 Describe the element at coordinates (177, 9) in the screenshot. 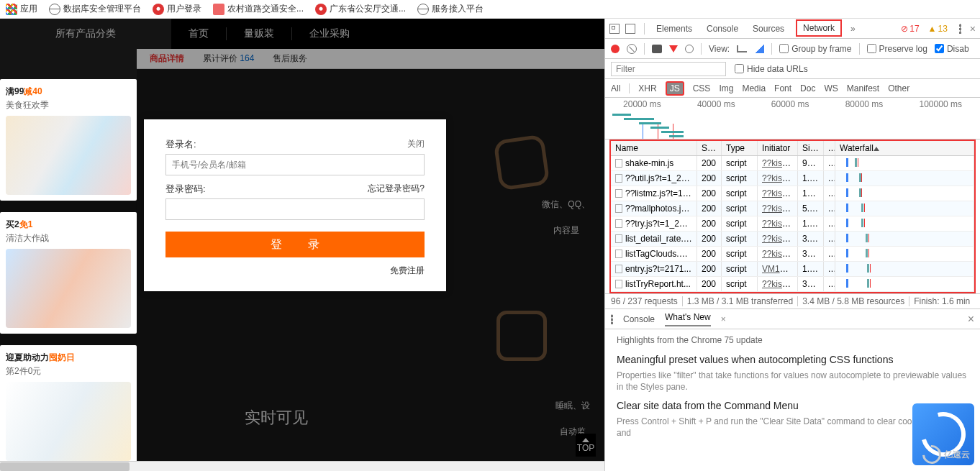

I see `bookmark-login: 用户登录` at that location.